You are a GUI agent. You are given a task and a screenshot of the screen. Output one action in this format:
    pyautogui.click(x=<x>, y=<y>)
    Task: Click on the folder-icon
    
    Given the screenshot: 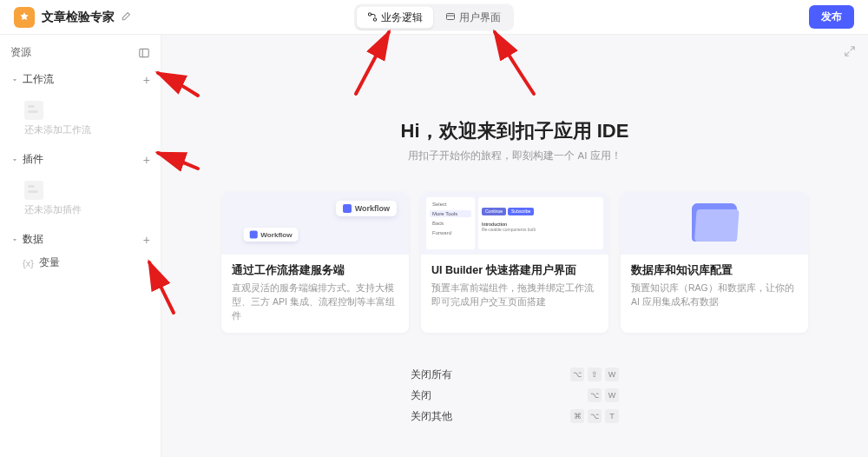 What is the action you would take?
    pyautogui.click(x=714, y=222)
    